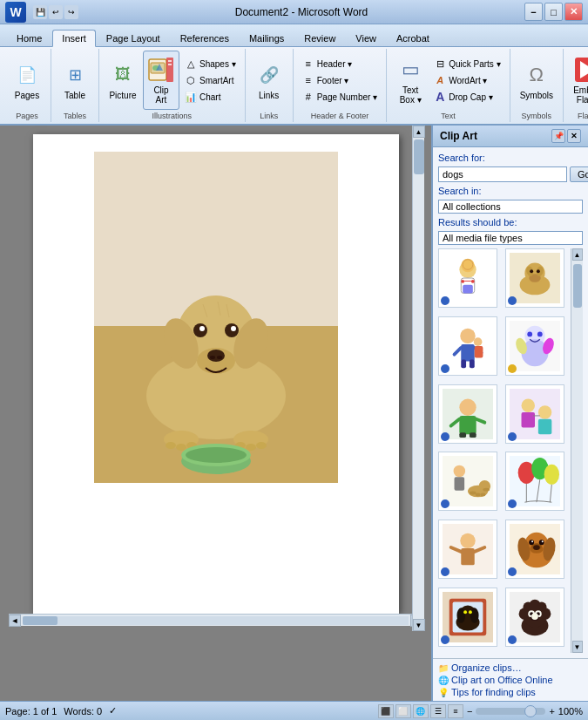 Image resolution: width=588 pixels, height=720 pixels. I want to click on zoom-slider, so click(510, 711).